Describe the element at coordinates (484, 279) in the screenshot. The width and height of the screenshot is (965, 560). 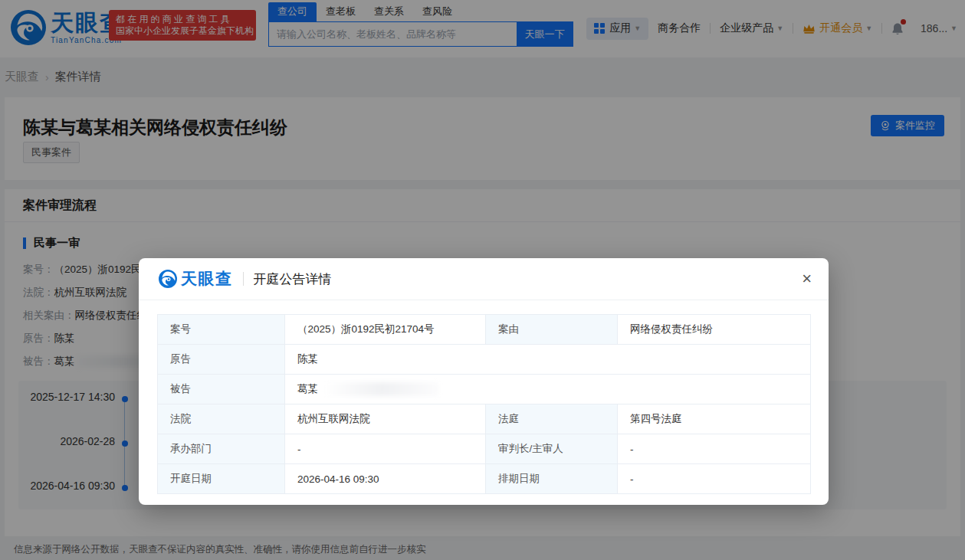
I see `modal-header: 天眼查 开庭公告详情 ×` at that location.